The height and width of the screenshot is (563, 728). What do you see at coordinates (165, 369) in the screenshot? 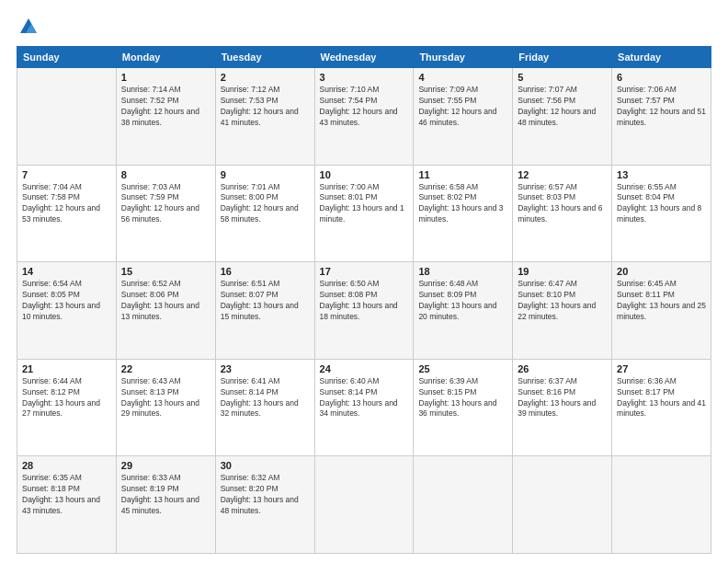
I see `day-number: 22` at bounding box center [165, 369].